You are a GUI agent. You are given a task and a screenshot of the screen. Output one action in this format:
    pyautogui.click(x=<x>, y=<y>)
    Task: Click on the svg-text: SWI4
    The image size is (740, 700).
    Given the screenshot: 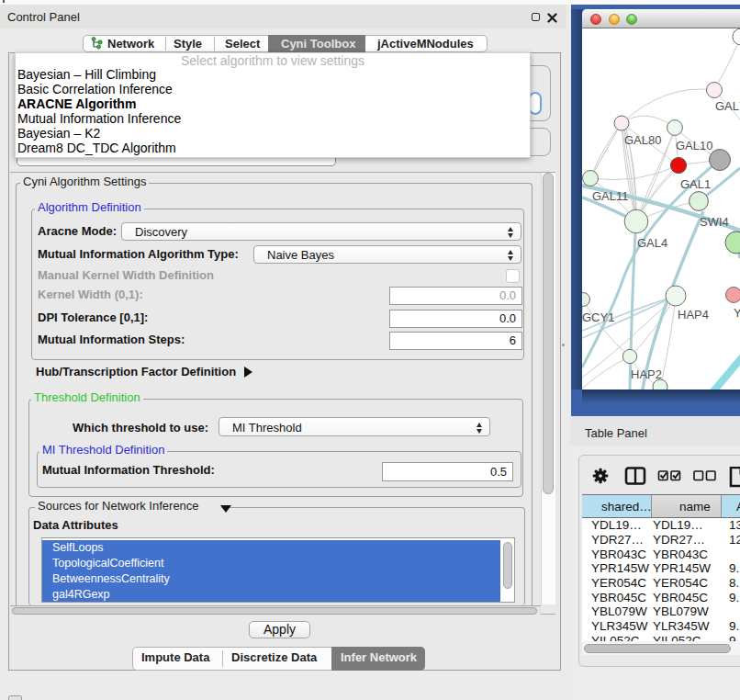 What is the action you would take?
    pyautogui.click(x=714, y=222)
    